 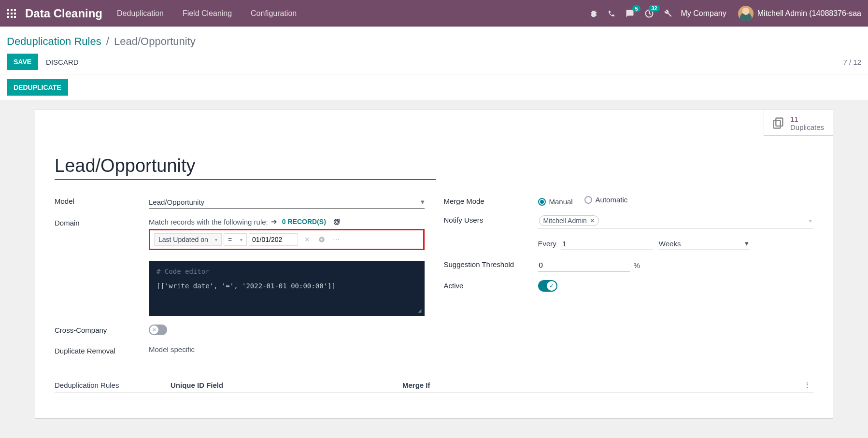 I want to click on active-toggle: ✓, so click(x=548, y=286).